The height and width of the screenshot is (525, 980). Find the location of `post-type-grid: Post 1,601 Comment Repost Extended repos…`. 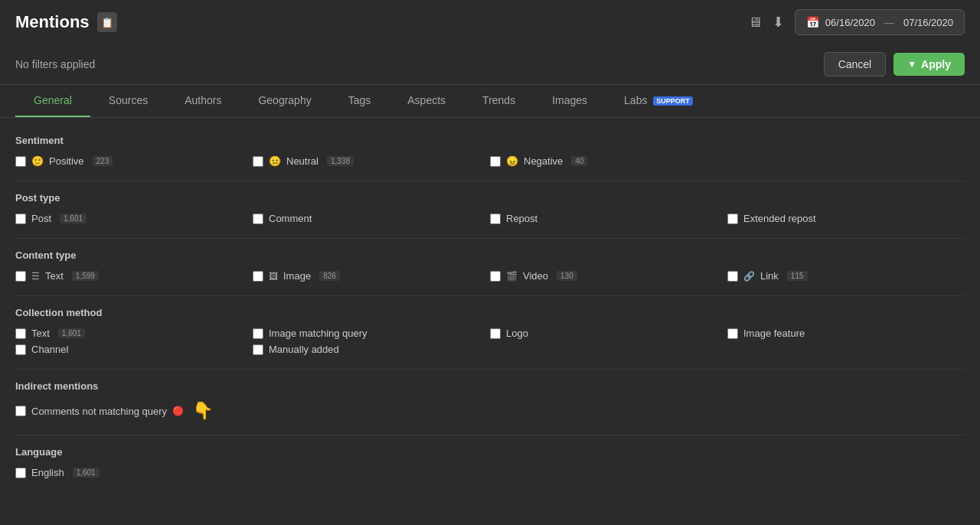

post-type-grid: Post 1,601 Comment Repost Extended repos… is located at coordinates (490, 219).